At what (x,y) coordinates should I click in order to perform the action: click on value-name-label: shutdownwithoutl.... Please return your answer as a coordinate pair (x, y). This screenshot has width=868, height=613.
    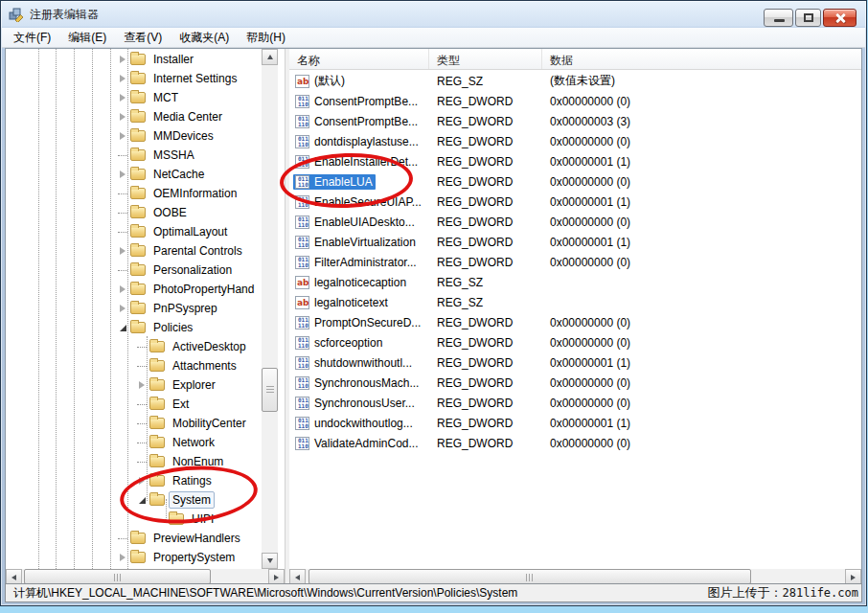
    Looking at the image, I should click on (361, 363).